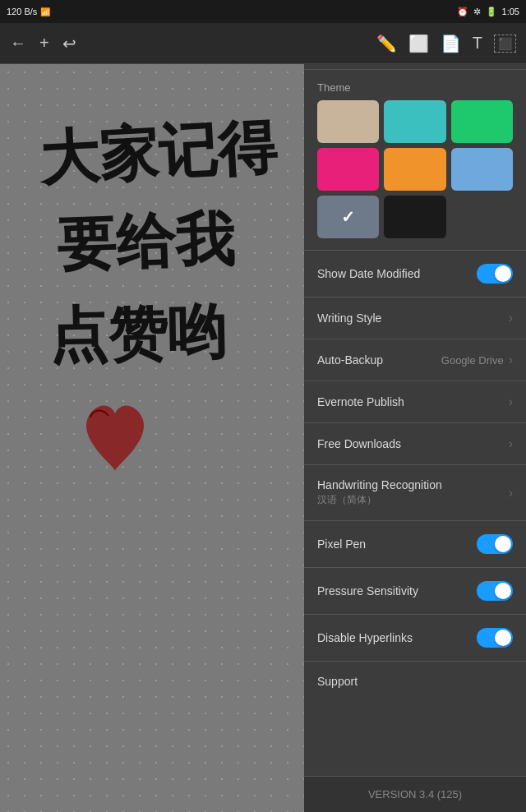 The image size is (526, 812). Describe the element at coordinates (482, 122) in the screenshot. I see `theme-swatch-green` at that location.